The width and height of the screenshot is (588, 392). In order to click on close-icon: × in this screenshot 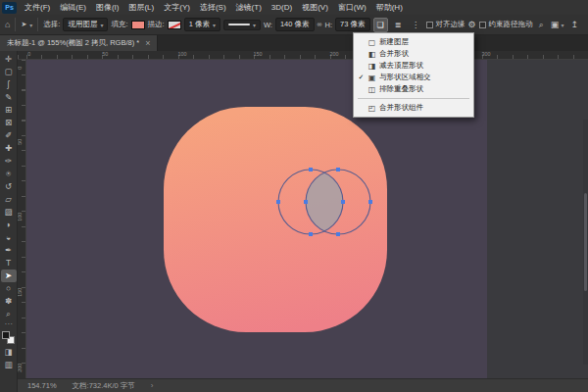, I will do `click(147, 43)`.